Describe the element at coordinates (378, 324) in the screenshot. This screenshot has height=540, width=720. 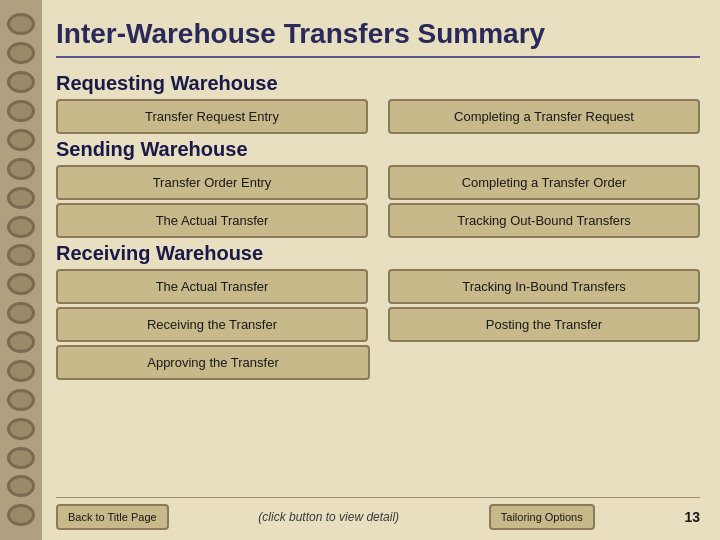
I see `button-row-2-1: Receiving the TransferPosting the Transf…` at that location.